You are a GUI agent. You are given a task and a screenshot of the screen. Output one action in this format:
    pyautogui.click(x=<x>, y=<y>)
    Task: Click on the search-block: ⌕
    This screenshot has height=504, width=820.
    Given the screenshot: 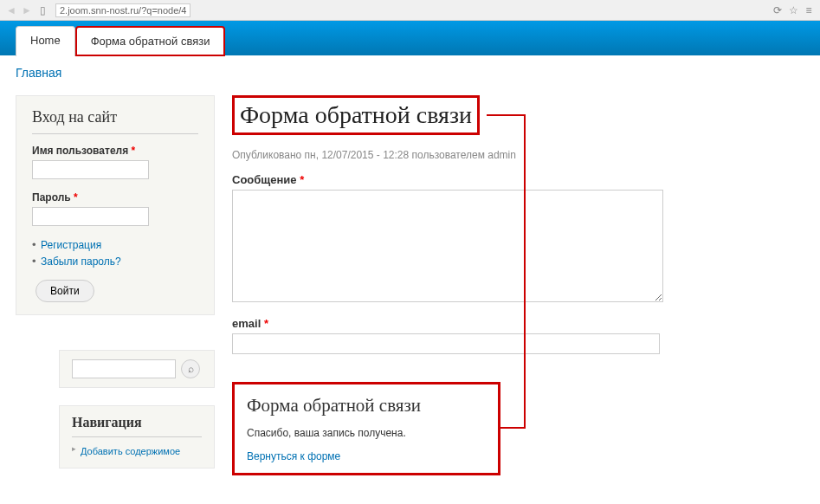 What is the action you would take?
    pyautogui.click(x=137, y=369)
    